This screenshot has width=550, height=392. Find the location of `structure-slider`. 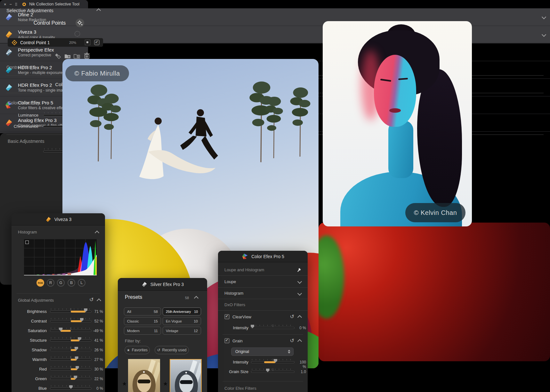

structure-slider is located at coordinates (71, 340).